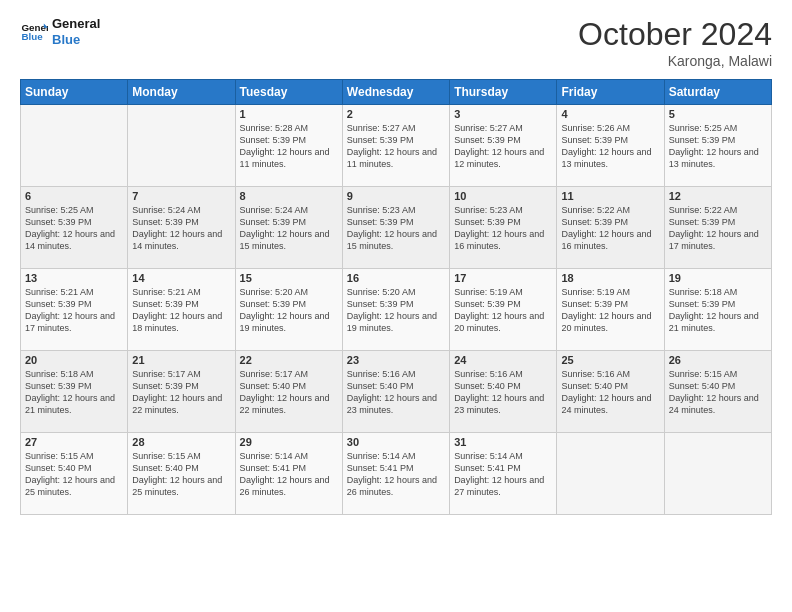 The width and height of the screenshot is (792, 612). Describe the element at coordinates (182, 474) in the screenshot. I see `calendar-cell: 28Sunrise: 5:15 AM Sunset: 5:40 PM Dayli…` at that location.